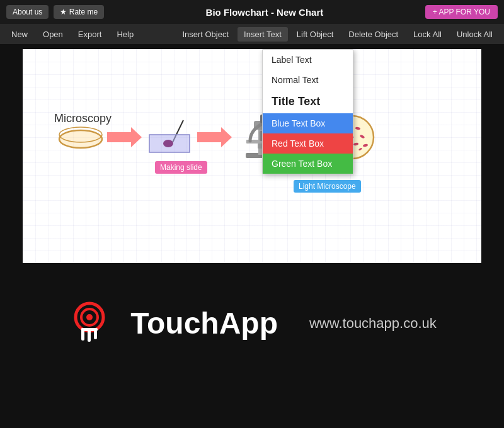  What do you see at coordinates (475, 34) in the screenshot?
I see `menu-unlock-all: Unlock All` at bounding box center [475, 34].